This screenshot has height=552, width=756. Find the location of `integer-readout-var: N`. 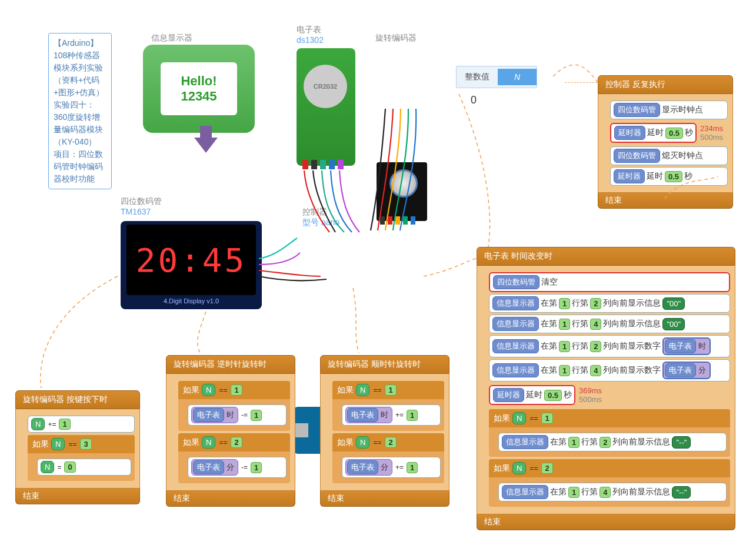

integer-readout-var: N is located at coordinates (517, 77).